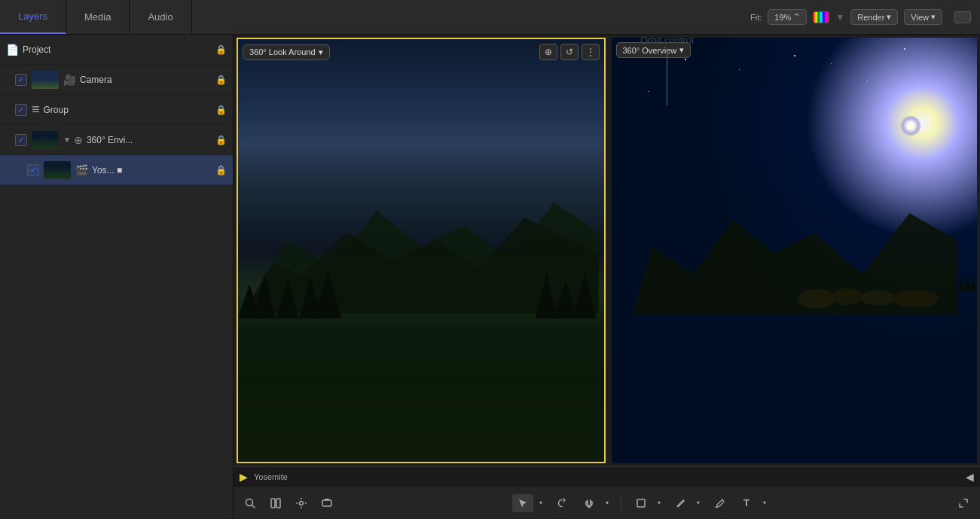 The image size is (980, 519). What do you see at coordinates (541, 503) in the screenshot?
I see `select-tool-dropdown: ▾` at bounding box center [541, 503].